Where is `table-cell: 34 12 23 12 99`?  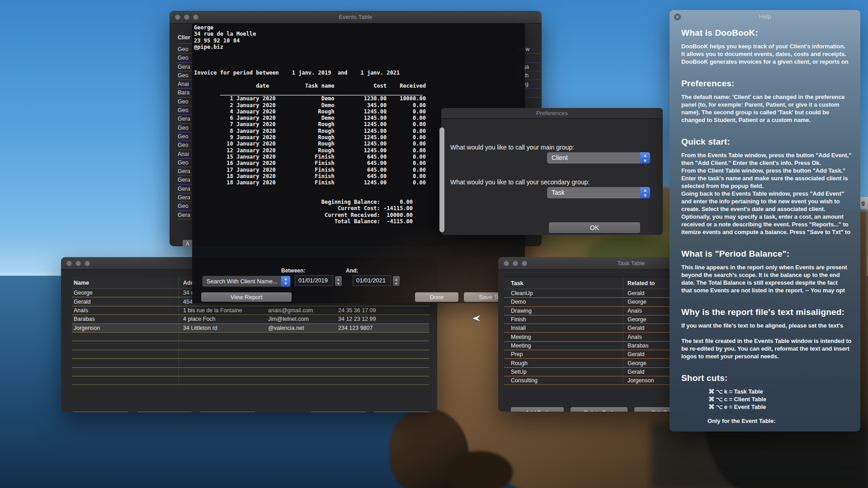 table-cell: 34 12 23 12 99 is located at coordinates (383, 319).